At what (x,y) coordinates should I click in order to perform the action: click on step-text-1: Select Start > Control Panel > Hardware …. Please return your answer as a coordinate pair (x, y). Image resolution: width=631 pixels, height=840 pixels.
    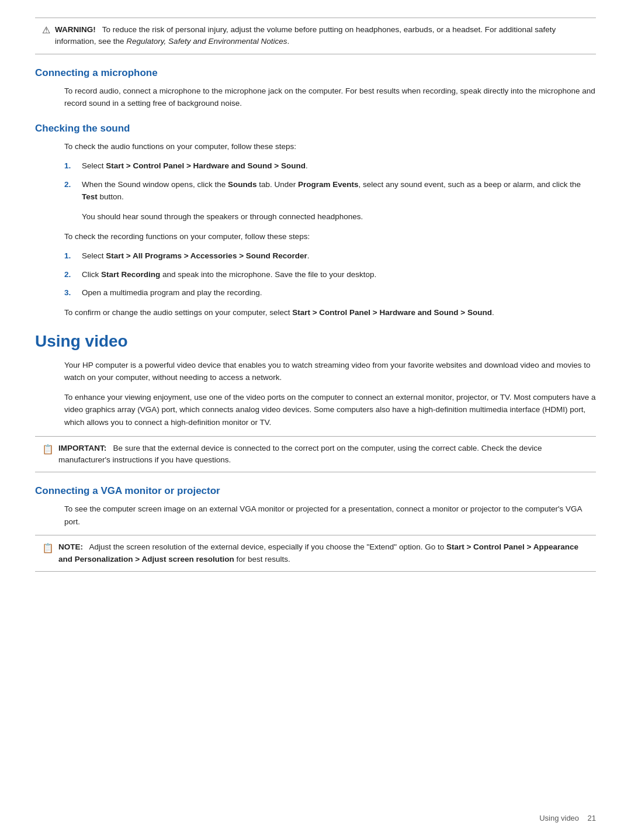
    Looking at the image, I should click on (195, 166).